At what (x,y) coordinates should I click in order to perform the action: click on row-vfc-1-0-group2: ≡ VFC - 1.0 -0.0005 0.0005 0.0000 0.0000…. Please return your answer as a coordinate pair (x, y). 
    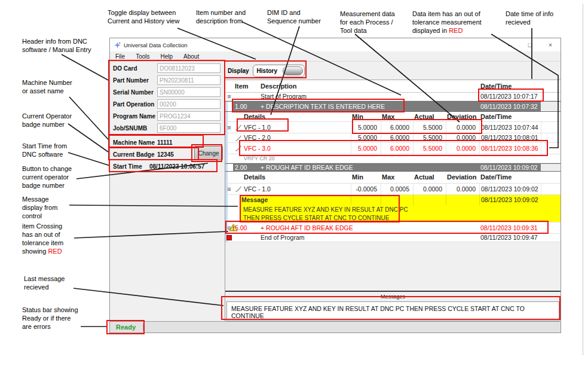
    Looking at the image, I should click on (393, 189).